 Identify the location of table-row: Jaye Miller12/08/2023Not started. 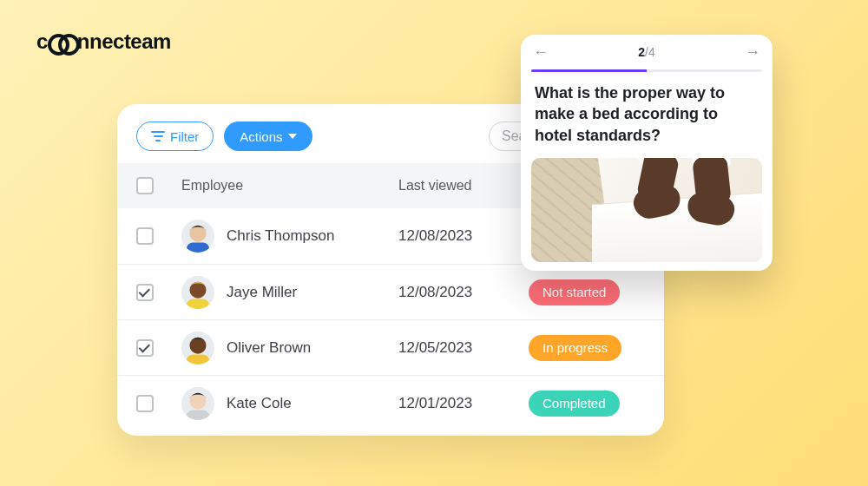
(391, 292).